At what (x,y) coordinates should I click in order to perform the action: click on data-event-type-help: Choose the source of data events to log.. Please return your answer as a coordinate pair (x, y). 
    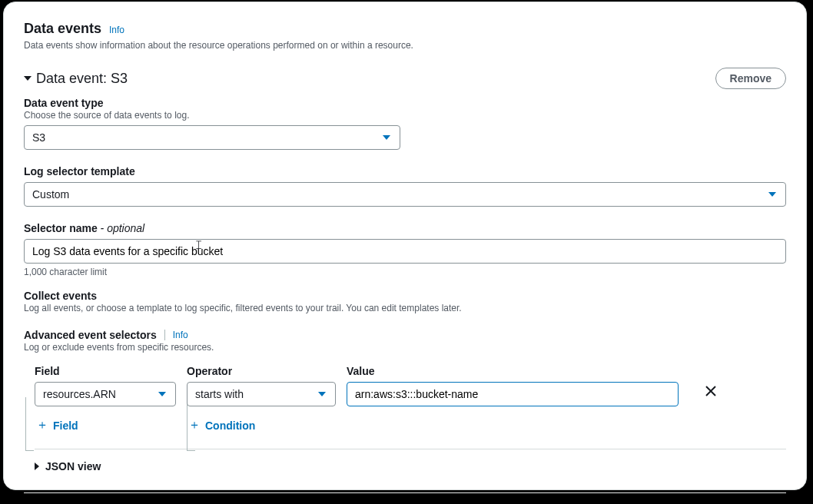
    Looking at the image, I should click on (405, 115).